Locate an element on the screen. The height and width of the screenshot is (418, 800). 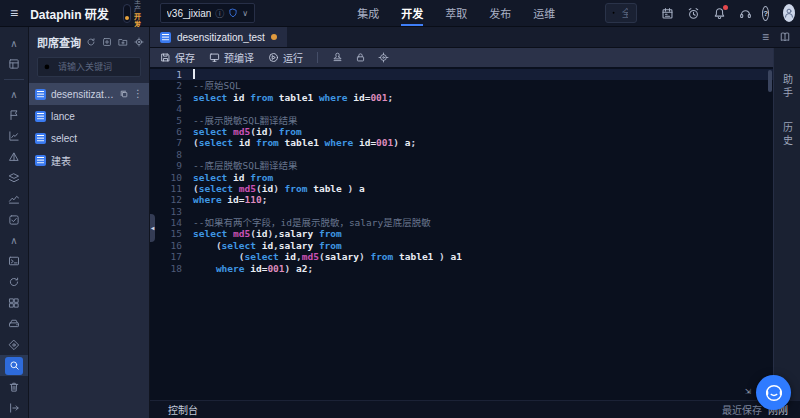
nav-item-运维: 运维 is located at coordinates (544, 13).